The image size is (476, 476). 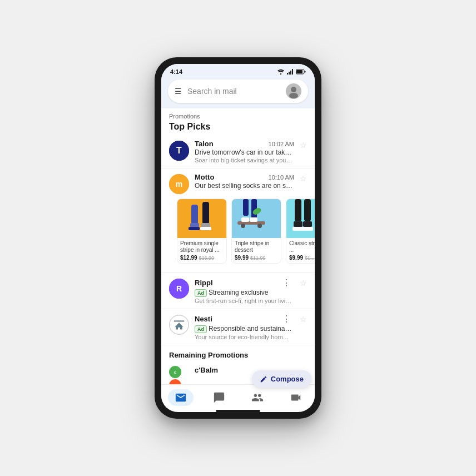 I want to click on wifi-icon, so click(x=281, y=72).